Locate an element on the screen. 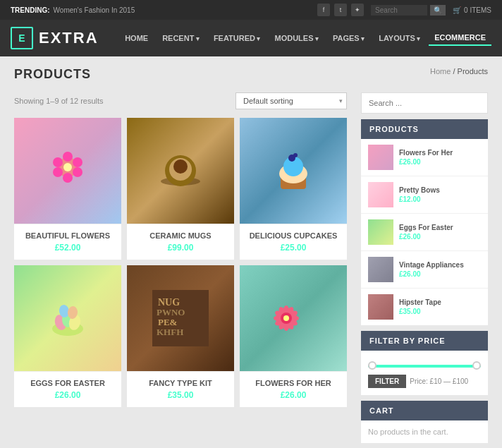  main-nav: HOME RECENT FEATURED MODULES PAGES LAYOU… is located at coordinates (305, 38).